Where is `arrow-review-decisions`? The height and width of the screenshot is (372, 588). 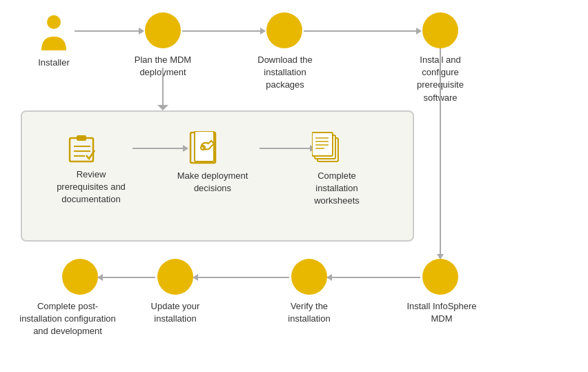
arrow-review-decisions is located at coordinates (160, 148).